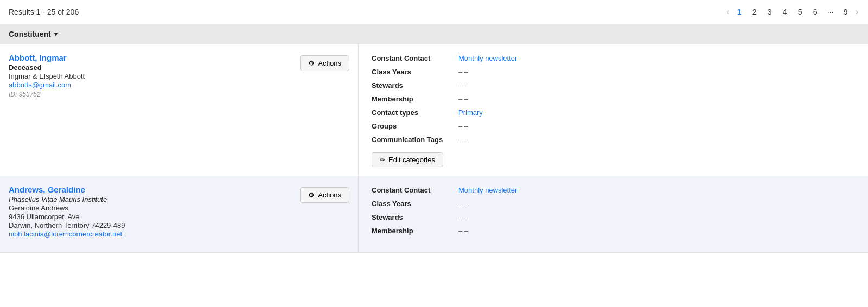 The width and height of the screenshot is (868, 307). Describe the element at coordinates (179, 214) in the screenshot. I see `record-left: Andrews, Geraldine Phasellus Vitae Mauri…` at that location.